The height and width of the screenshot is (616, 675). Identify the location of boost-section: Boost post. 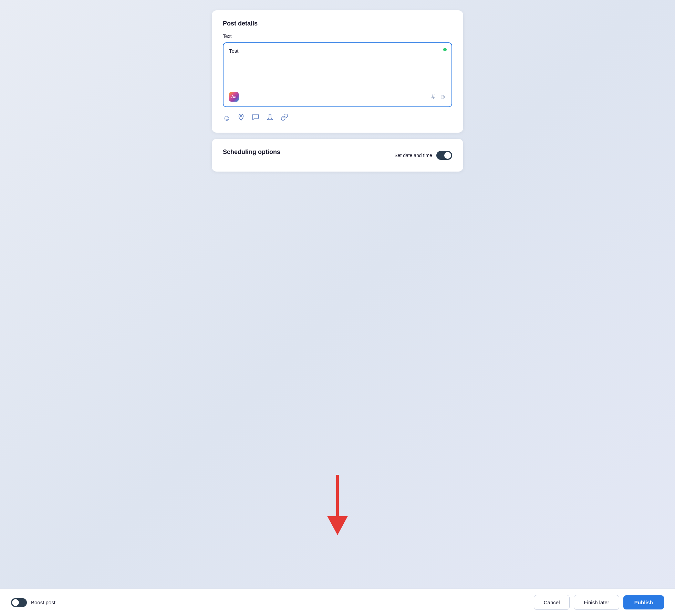
(33, 603).